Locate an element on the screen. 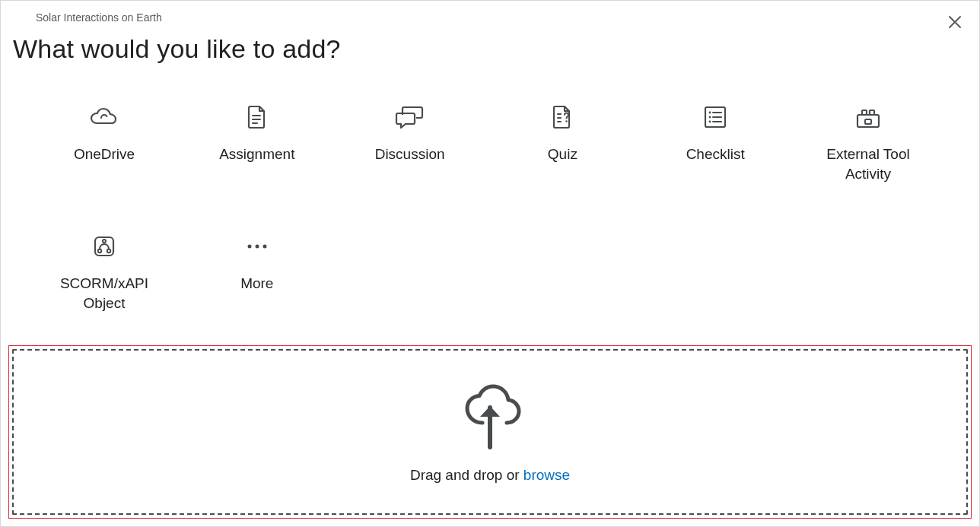 This screenshot has width=980, height=527. discussion-icon is located at coordinates (410, 117).